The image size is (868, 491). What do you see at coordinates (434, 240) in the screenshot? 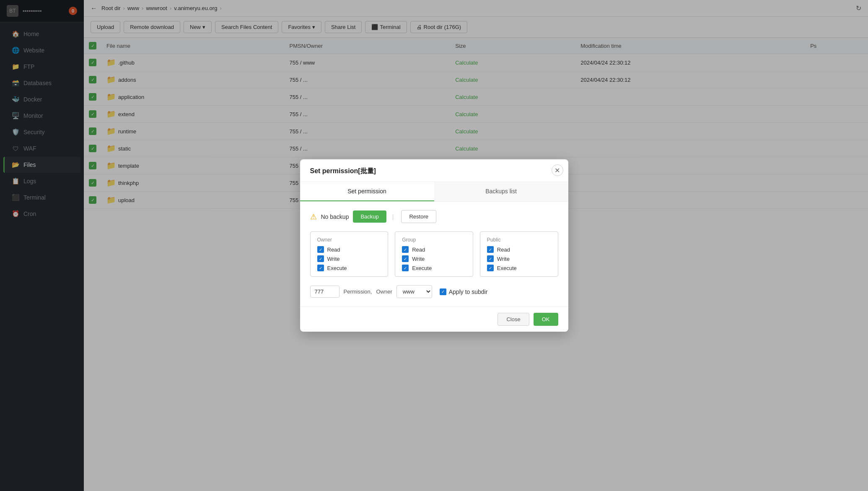
I see `group-legend: Group` at bounding box center [434, 240].